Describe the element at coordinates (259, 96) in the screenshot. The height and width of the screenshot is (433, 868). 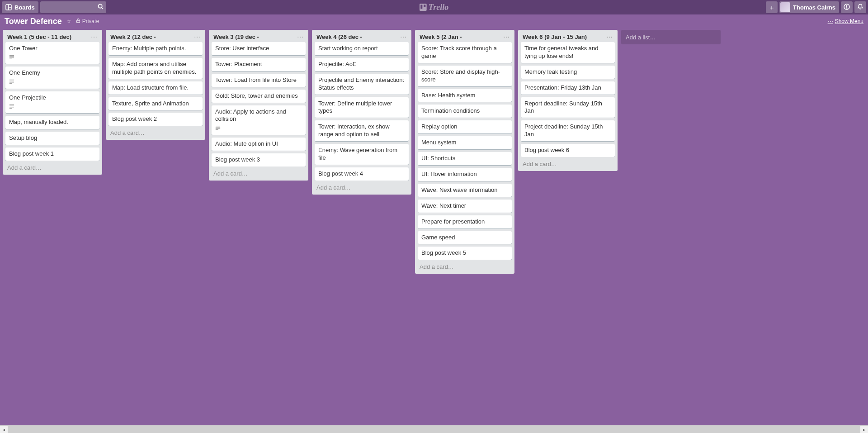
I see `card-text: Gold: Store, tower and enemies` at that location.